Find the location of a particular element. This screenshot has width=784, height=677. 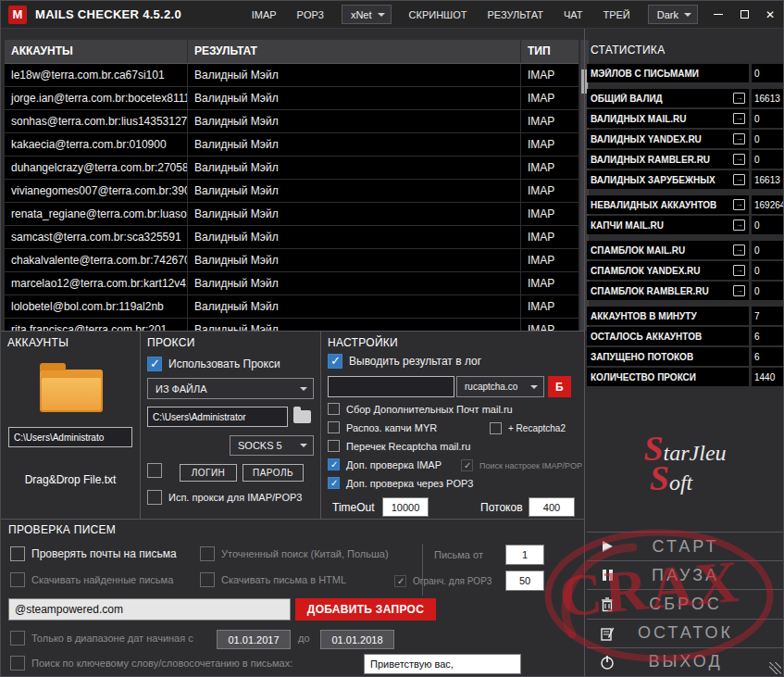

table-row: rita.francisca@terra.com.br:201Валидный … is located at coordinates (292, 324).